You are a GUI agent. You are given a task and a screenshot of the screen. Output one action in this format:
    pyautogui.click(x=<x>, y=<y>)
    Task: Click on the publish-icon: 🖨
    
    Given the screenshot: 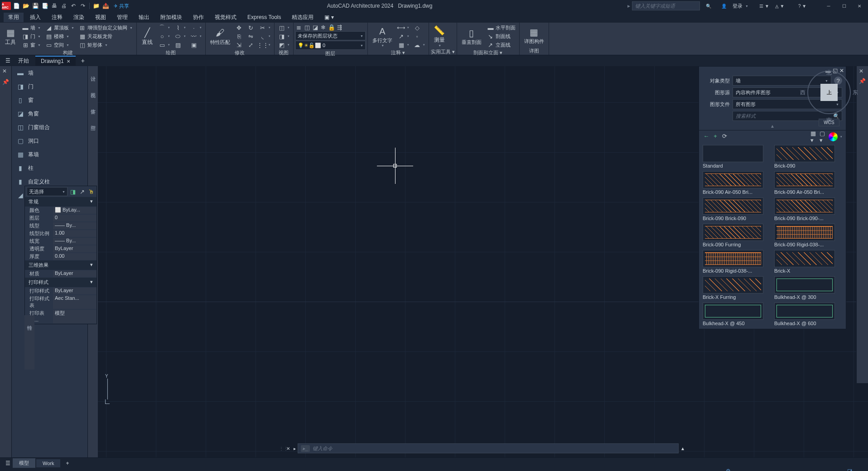 What is the action you would take?
    pyautogui.click(x=64, y=6)
    